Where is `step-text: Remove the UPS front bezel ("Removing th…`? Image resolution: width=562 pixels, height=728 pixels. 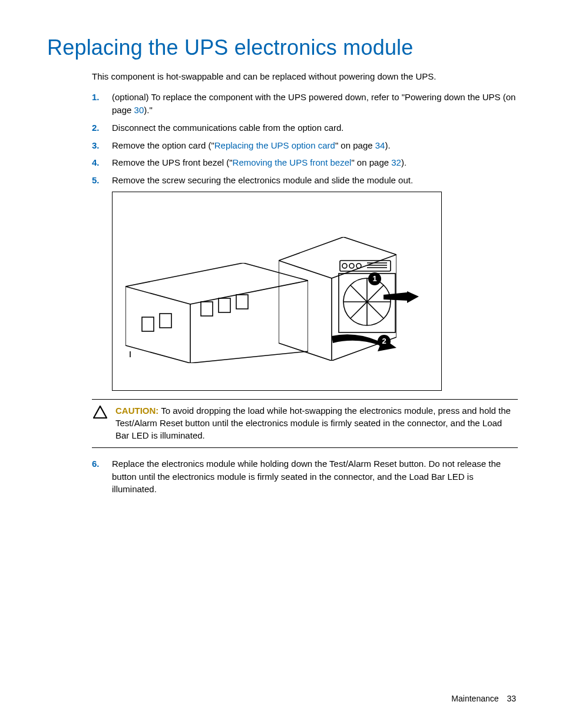 step-text: Remove the UPS front bezel ("Removing th… is located at coordinates (259, 163).